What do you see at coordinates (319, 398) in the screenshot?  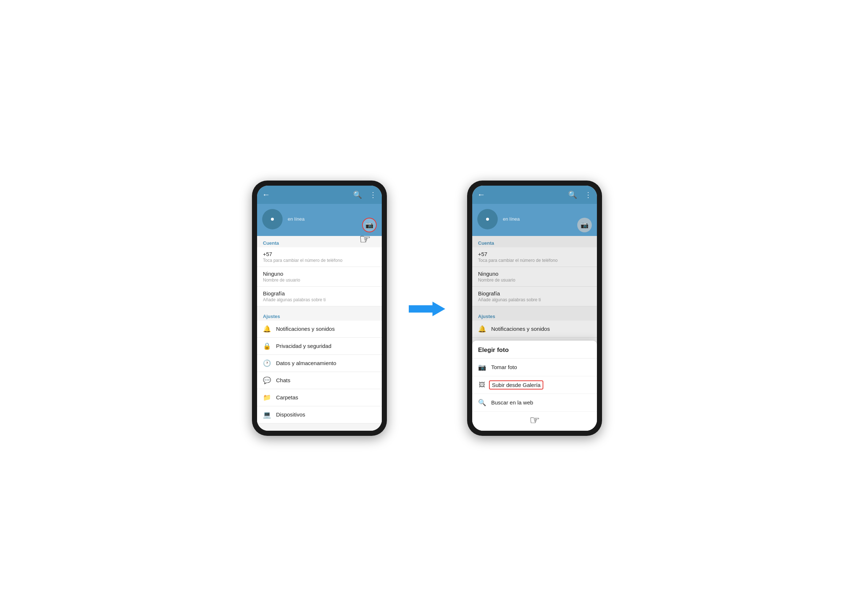 I see `left-menu-item-folders: 📁 Carpetas` at bounding box center [319, 398].